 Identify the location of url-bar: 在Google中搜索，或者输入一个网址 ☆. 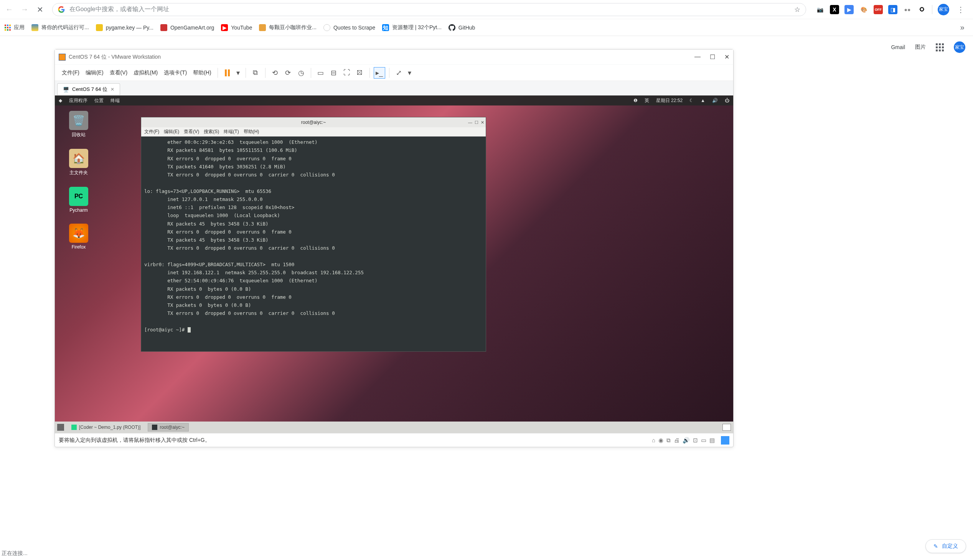
(429, 10).